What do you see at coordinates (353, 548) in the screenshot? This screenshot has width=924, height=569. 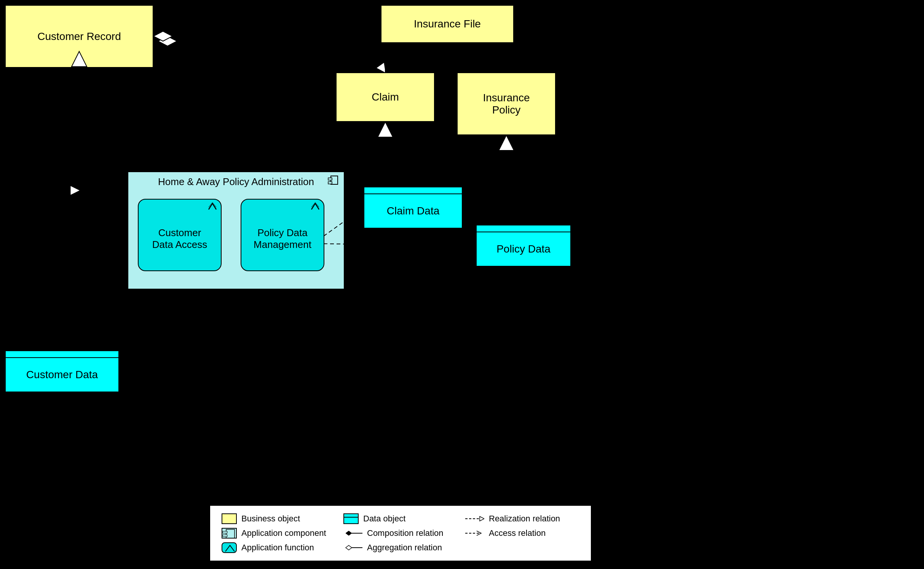 I see `aggregation-icon` at bounding box center [353, 548].